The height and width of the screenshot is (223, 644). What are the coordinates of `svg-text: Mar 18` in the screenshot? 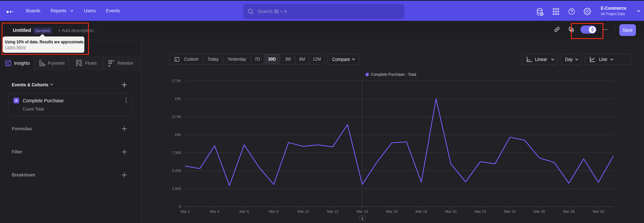 It's located at (421, 211).